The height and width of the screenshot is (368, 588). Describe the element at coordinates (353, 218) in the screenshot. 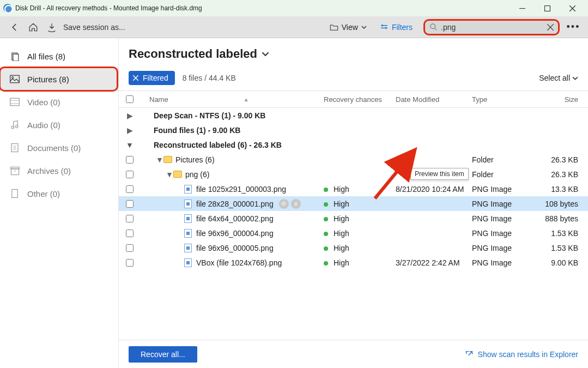

I see `file-row: file 64x64_000002.png High PNG Image 888…` at that location.